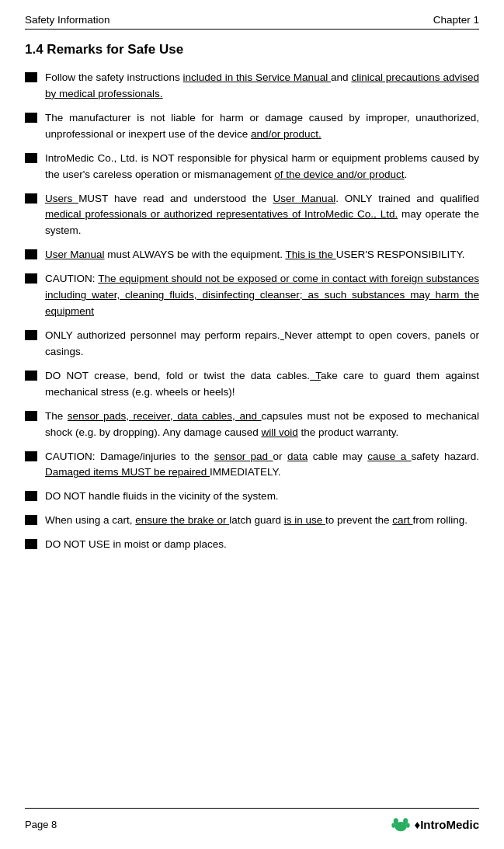 The image size is (504, 849). I want to click on bullet-content: The manufacturer is not liable for harm …, so click(262, 127).